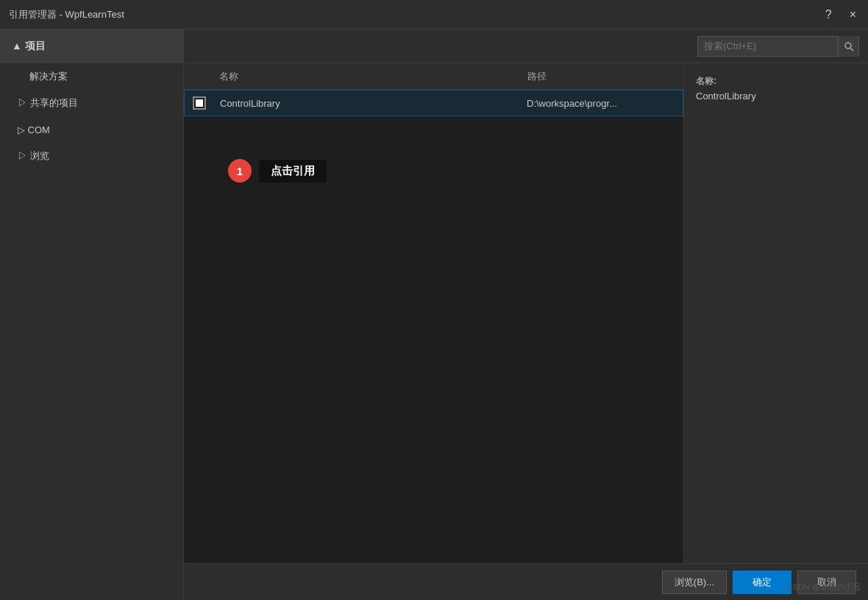 This screenshot has height=600, width=868. I want to click on search-icon, so click(849, 46).